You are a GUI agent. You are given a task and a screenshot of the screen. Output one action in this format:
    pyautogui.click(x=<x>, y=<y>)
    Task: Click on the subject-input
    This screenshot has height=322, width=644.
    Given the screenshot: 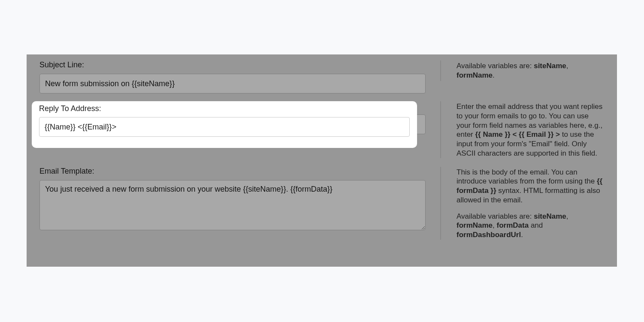 What is the action you would take?
    pyautogui.click(x=233, y=84)
    